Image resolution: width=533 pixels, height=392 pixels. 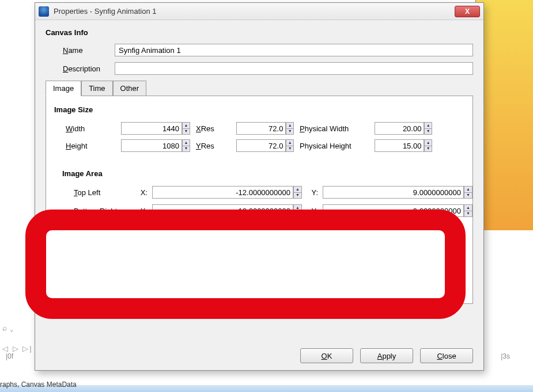 What do you see at coordinates (259, 109) in the screenshot?
I see `image-size-heading: Image Size` at bounding box center [259, 109].